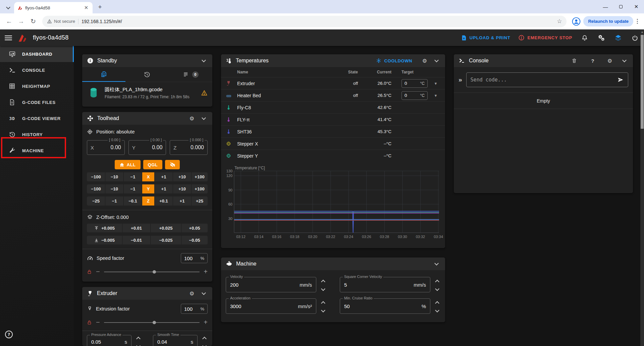 This screenshot has height=346, width=644. What do you see at coordinates (98, 272) in the screenshot?
I see `speed-decrease-button: −` at bounding box center [98, 272].